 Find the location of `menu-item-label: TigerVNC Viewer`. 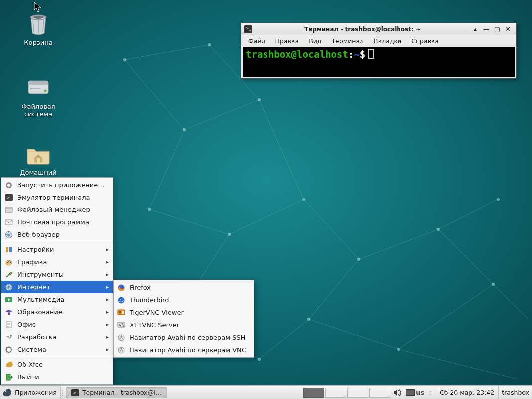

menu-item-label: TigerVNC Viewer is located at coordinates (189, 312).